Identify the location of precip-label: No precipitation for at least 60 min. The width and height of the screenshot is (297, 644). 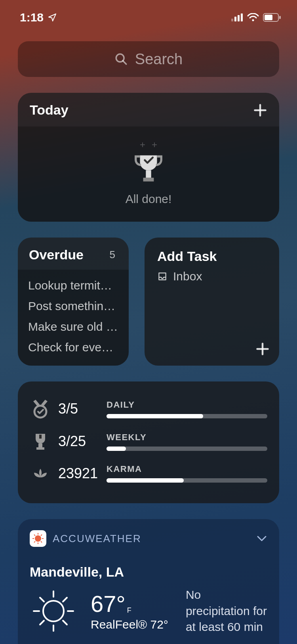
(227, 611).